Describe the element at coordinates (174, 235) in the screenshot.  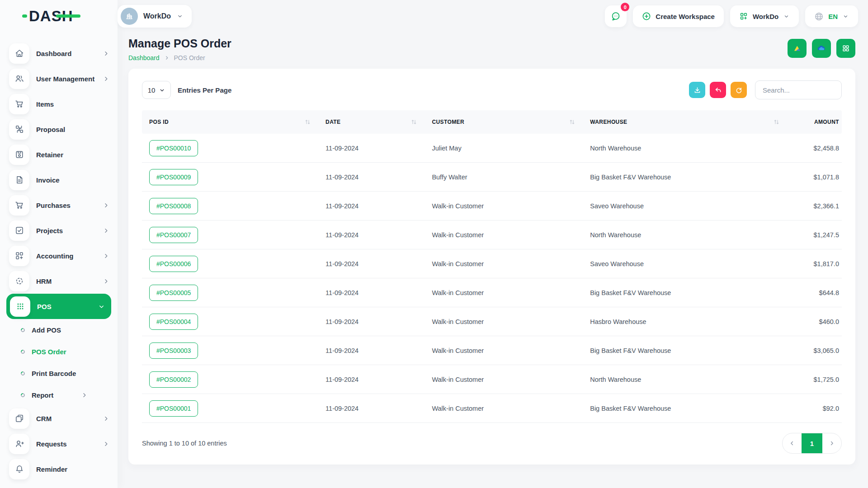
I see `pos-id-badge: #POS00007` at that location.